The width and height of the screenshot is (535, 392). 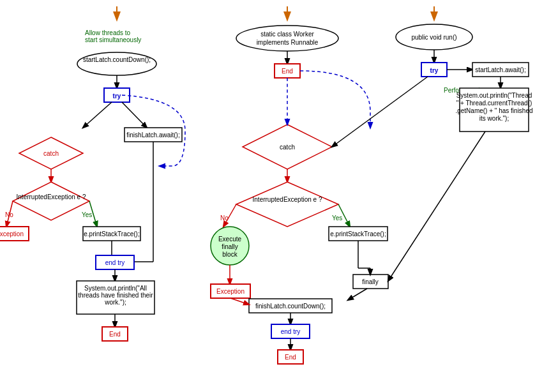 I want to click on svg-text: .getName() + " has finished, so click(x=494, y=111).